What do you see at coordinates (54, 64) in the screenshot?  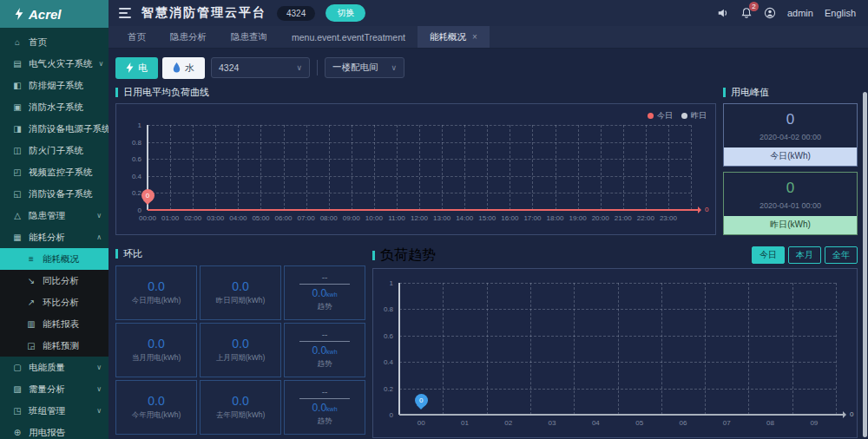 I see `sidebar-item-electrical-fire: ▤电气火灾子系统∨` at bounding box center [54, 64].